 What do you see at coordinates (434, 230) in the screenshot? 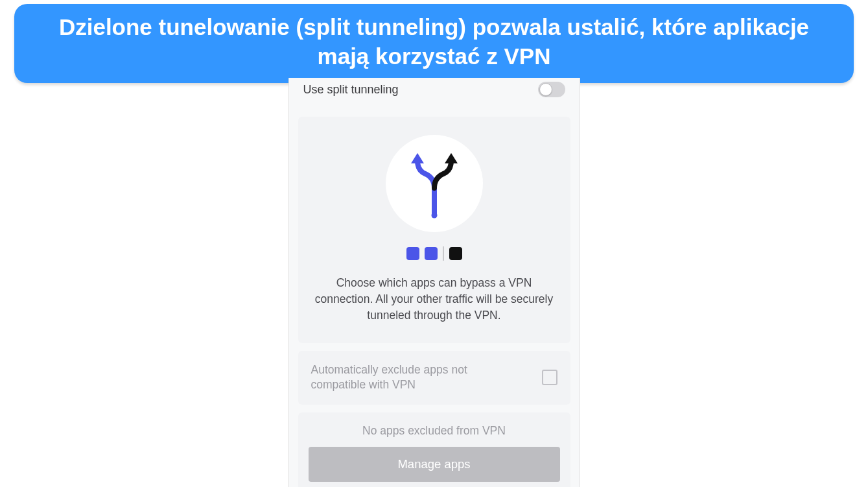
I see `split-tunneling-info-card: Choose which apps can bypass a VPN conne…` at bounding box center [434, 230].